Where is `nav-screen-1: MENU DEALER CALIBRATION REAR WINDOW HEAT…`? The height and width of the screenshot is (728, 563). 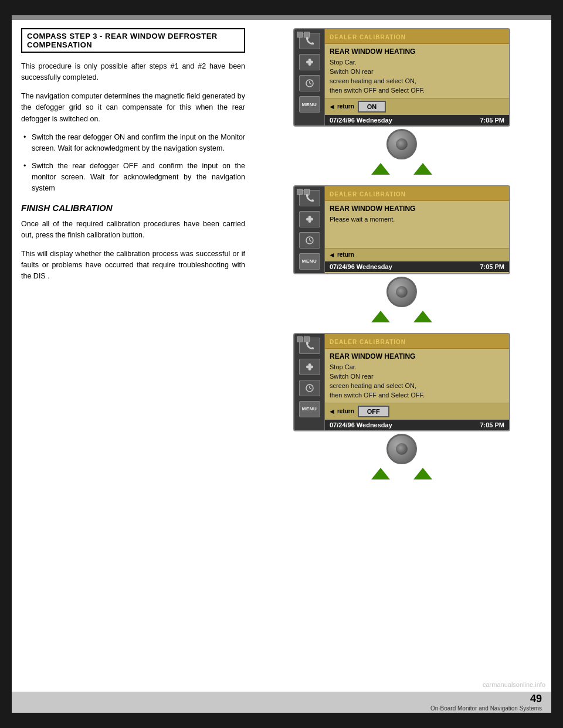 nav-screen-1: MENU DEALER CALIBRATION REAR WINDOW HEAT… is located at coordinates (402, 77).